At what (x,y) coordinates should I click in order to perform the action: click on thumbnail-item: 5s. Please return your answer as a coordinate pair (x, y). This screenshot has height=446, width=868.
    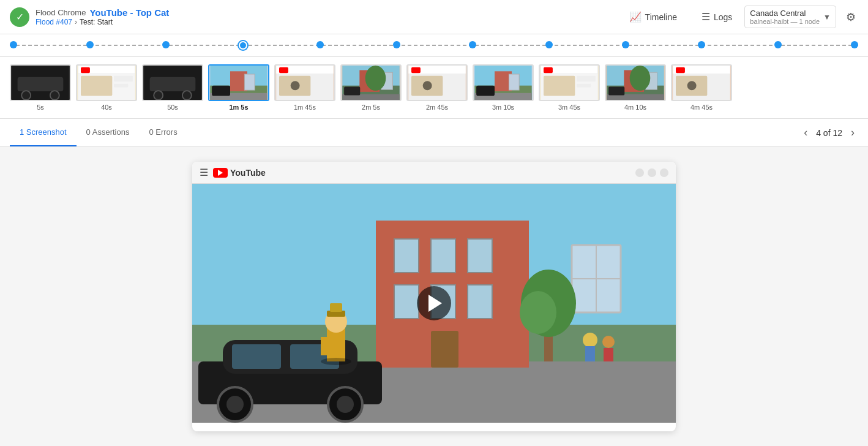
    Looking at the image, I should click on (40, 88).